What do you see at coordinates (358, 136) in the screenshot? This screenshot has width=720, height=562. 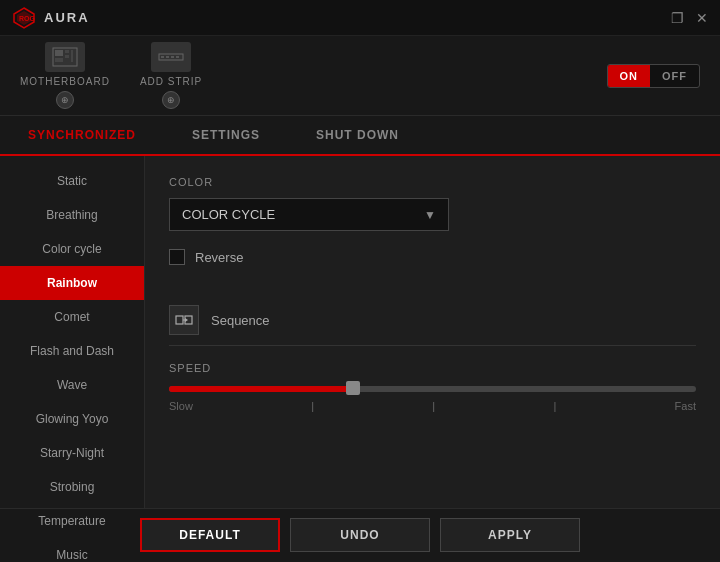 I see `tab-shutdown: SHUT DOWN` at bounding box center [358, 136].